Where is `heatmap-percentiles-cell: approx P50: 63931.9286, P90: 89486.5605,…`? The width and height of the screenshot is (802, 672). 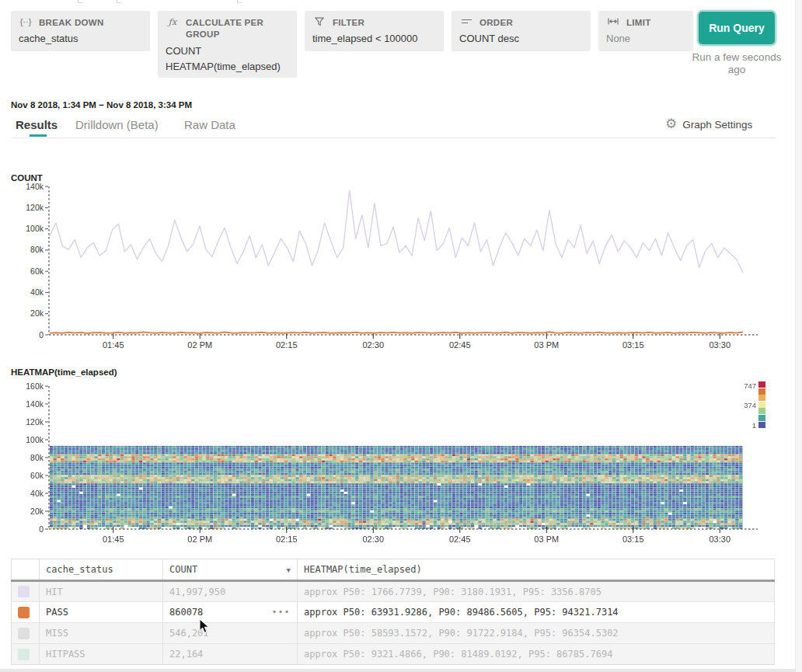 heatmap-percentiles-cell: approx P50: 63931.9286, P90: 89486.5605,… is located at coordinates (536, 612).